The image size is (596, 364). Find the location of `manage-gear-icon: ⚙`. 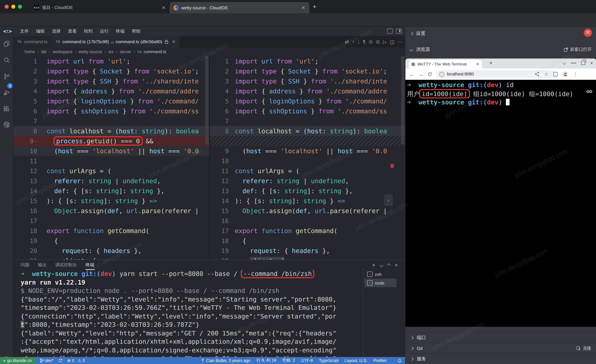

manage-gear-icon: ⚙ is located at coordinates (6, 356).